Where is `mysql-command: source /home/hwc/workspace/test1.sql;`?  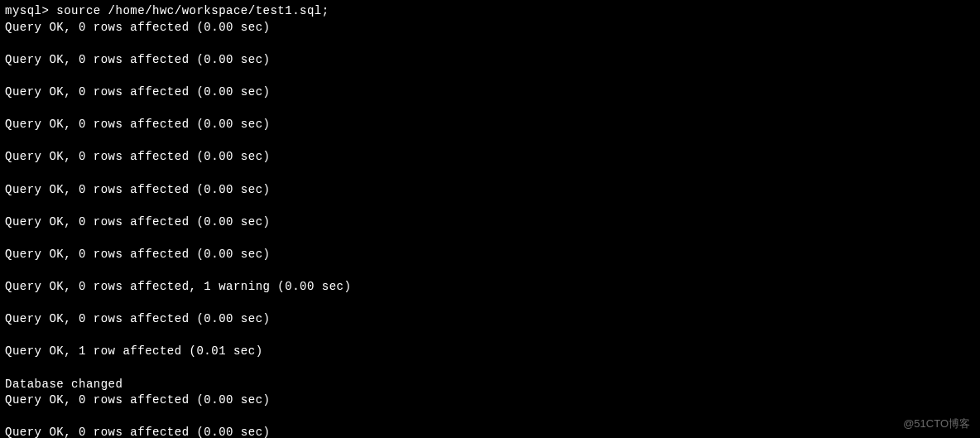
mysql-command: source /home/hwc/workspace/test1.sql; is located at coordinates (192, 11).